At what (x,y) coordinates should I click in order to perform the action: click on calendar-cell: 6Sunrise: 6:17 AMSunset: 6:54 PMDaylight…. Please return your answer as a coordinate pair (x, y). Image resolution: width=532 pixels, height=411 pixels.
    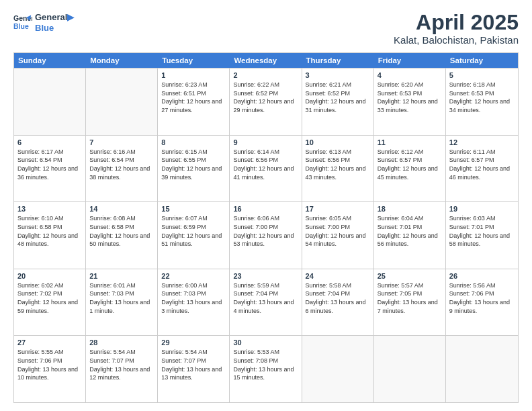
    Looking at the image, I should click on (50, 169).